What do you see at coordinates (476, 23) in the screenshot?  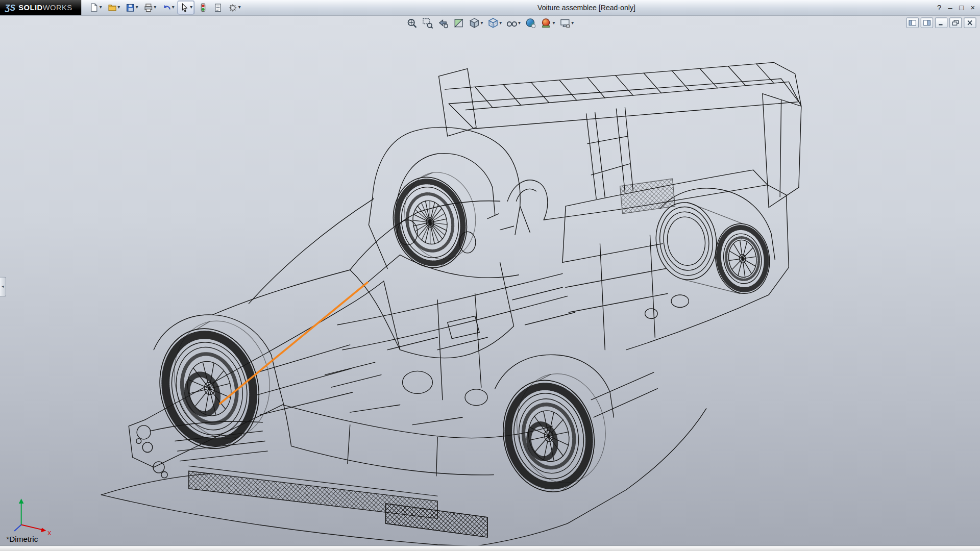 I see `view-orientation-button: ▾` at bounding box center [476, 23].